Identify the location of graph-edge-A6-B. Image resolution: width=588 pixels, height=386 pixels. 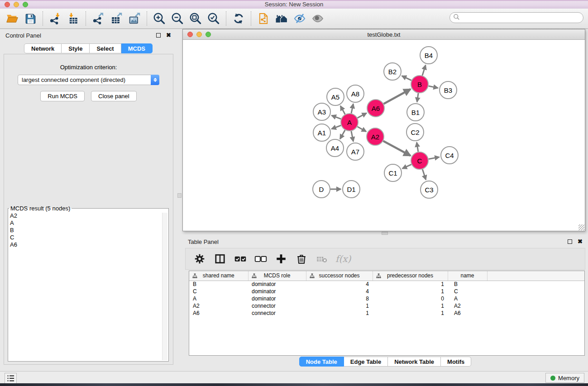
(397, 96).